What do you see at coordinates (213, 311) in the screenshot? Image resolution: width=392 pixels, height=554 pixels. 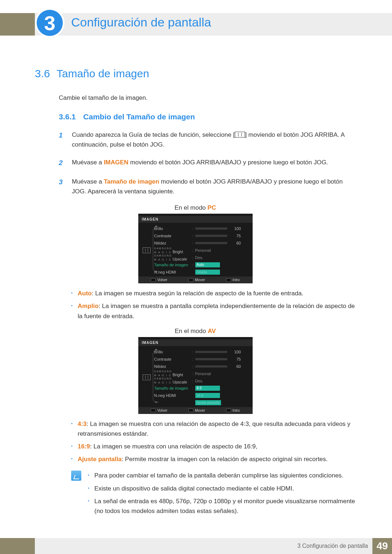 I see `bullet-amplio: Amplio: La imagen se muestra a pantalla …` at bounding box center [213, 311].